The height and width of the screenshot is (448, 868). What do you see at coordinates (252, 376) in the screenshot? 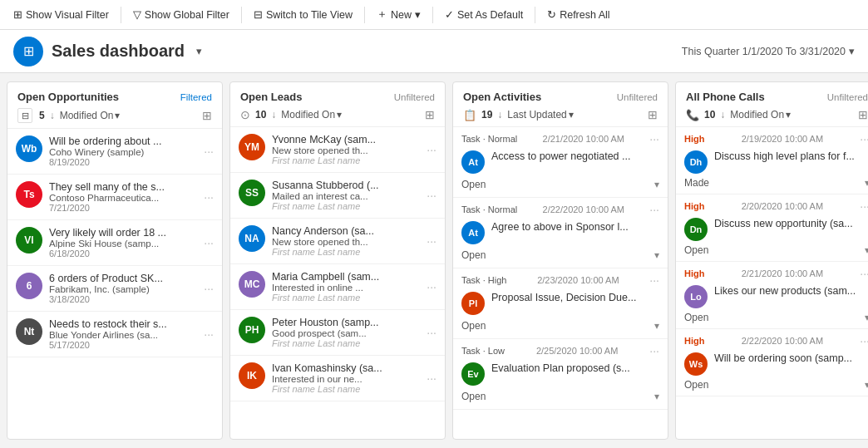
I see `avatar-ik: IK` at bounding box center [252, 376].